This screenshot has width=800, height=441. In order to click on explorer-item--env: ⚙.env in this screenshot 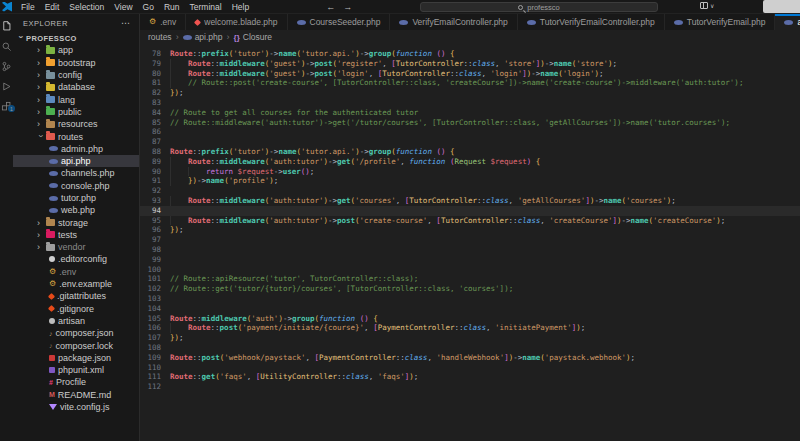, I will do `click(76, 272)`.